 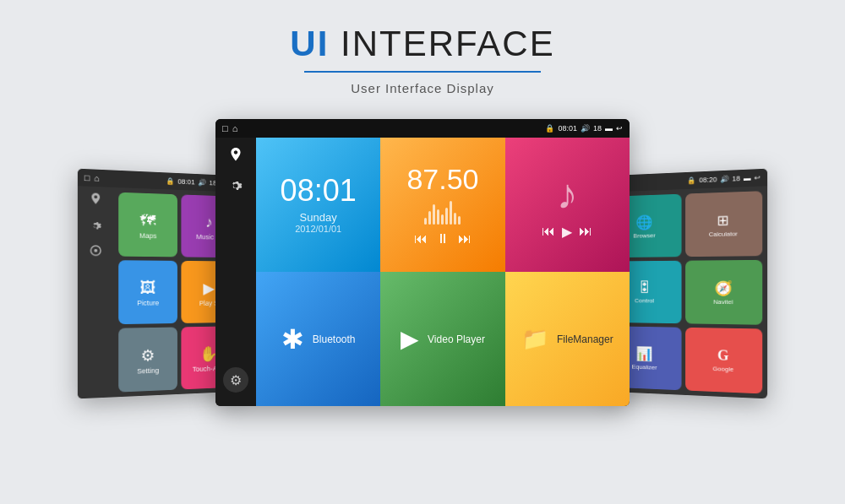 I want to click on bluetooth-label: Bluetooth, so click(x=335, y=339).